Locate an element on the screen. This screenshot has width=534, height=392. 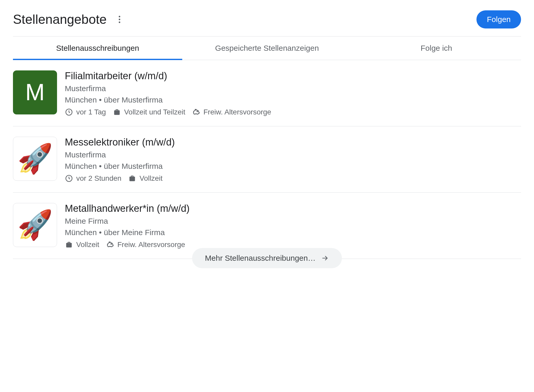
company-logo: M is located at coordinates (35, 92).